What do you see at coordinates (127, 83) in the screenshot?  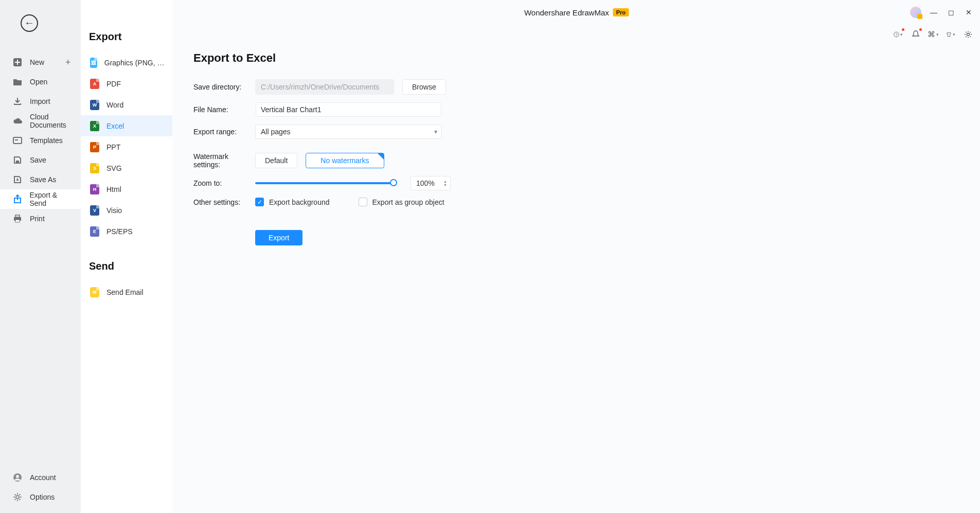 I see `export-pdf: A PDF` at bounding box center [127, 83].